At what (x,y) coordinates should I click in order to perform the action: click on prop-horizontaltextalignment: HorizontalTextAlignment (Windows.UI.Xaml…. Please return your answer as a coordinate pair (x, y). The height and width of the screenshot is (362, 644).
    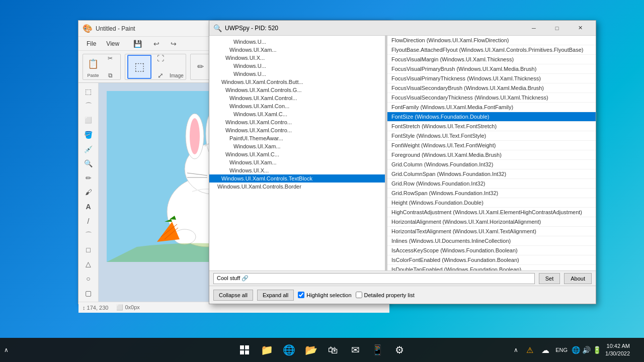
    Looking at the image, I should click on (492, 231).